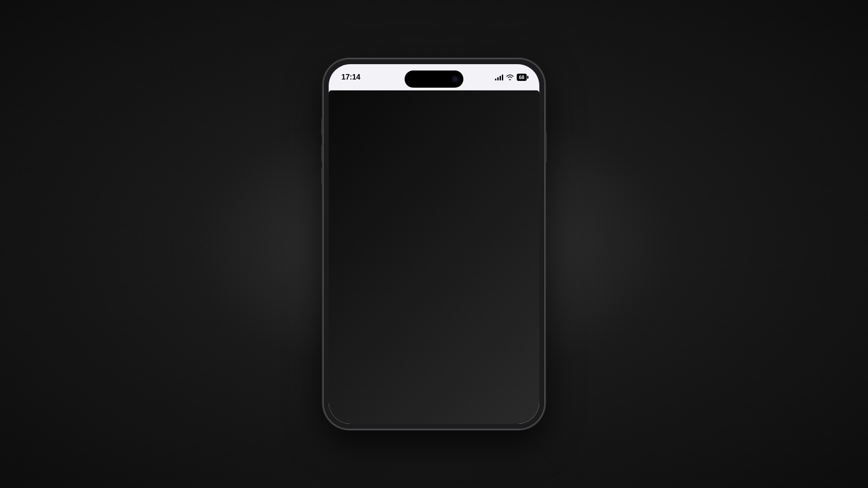  What do you see at coordinates (499, 77) in the screenshot?
I see `signal-icon` at bounding box center [499, 77].